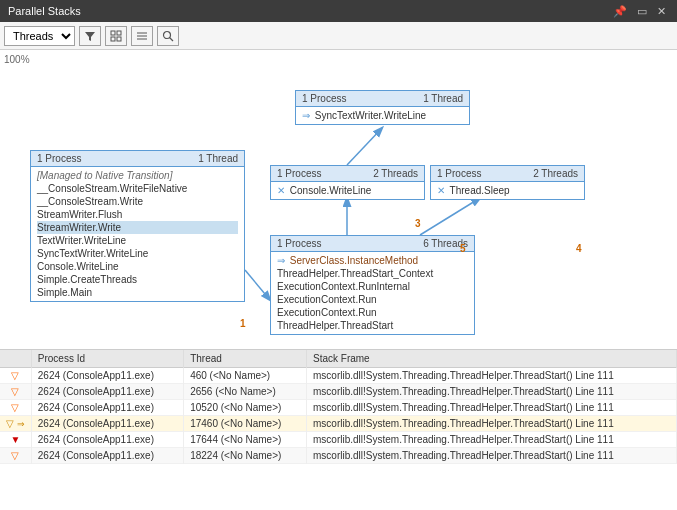  What do you see at coordinates (107, 440) in the screenshot?
I see `row5-process: 2624 (ConsoleApp11.exe)` at bounding box center [107, 440].